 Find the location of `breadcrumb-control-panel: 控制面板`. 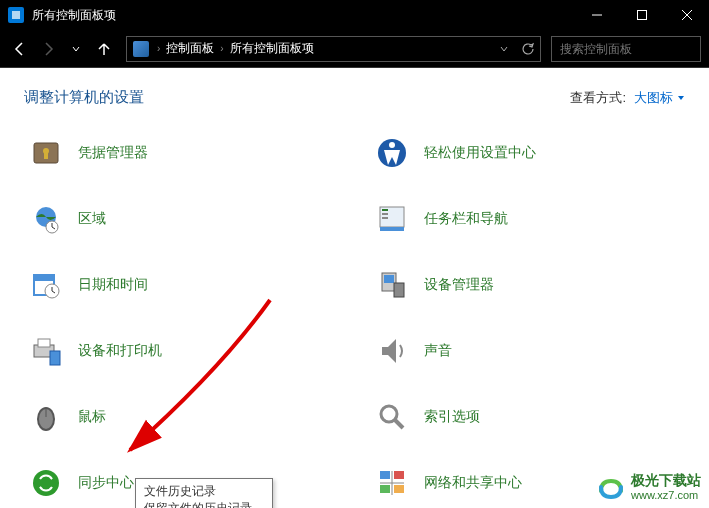

breadcrumb-control-panel: 控制面板 is located at coordinates (190, 48).